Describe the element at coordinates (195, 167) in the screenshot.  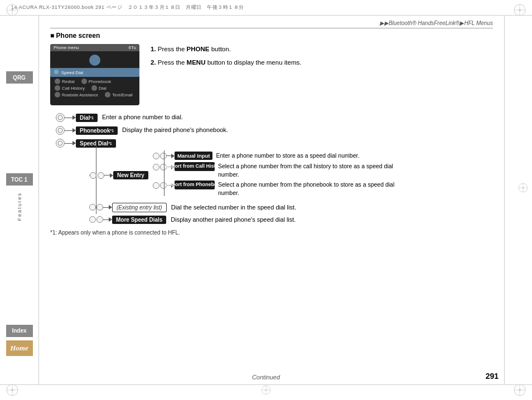
I see `import-call-box: Import from Call History` at that location.